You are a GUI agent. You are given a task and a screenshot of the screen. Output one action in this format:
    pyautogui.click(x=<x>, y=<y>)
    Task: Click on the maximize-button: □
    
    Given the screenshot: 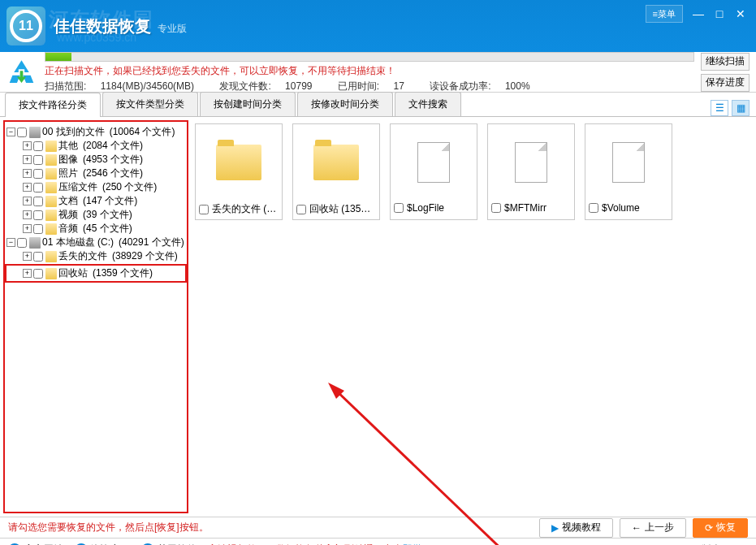 What is the action you would take?
    pyautogui.click(x=719, y=14)
    